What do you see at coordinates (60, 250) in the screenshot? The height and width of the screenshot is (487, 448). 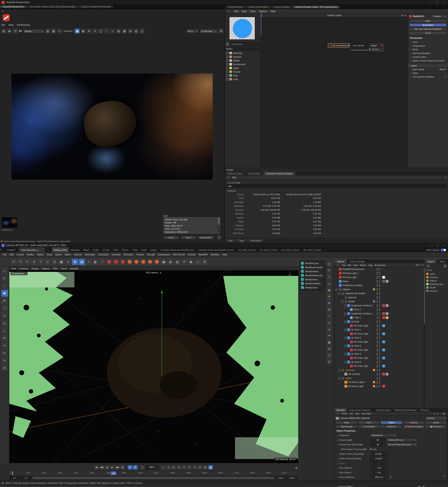 I see `layout-tab: Startup (User)` at bounding box center [60, 250].